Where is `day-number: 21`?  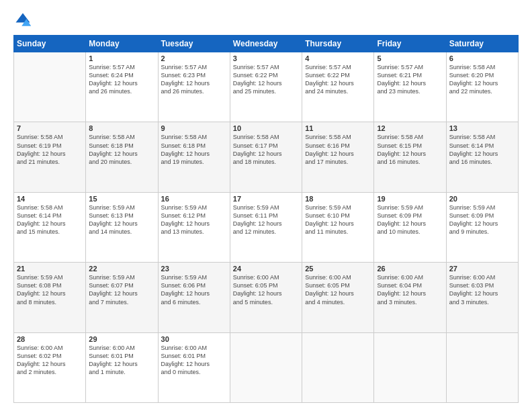 day-number: 21 is located at coordinates (50, 269).